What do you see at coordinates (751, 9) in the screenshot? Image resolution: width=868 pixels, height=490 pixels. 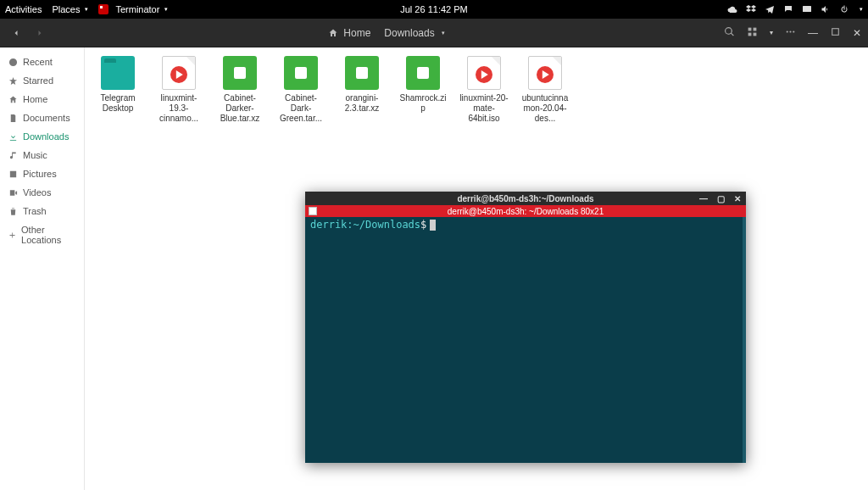 I see `dropbox-icon` at bounding box center [751, 9].